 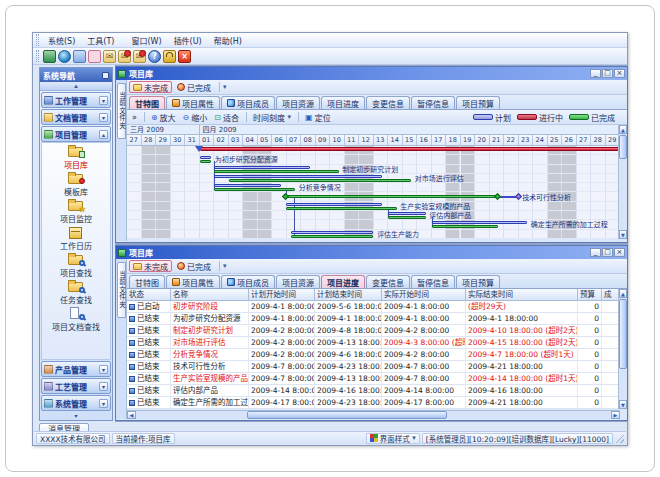 I want to click on menu-plugins: 插件(U), so click(x=188, y=40).